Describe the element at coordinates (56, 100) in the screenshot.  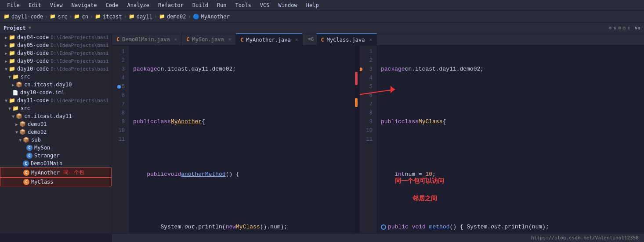
I see `sidebar-item-day11: 📁 day11-code D:\IdeaProjects\basi` at that location.